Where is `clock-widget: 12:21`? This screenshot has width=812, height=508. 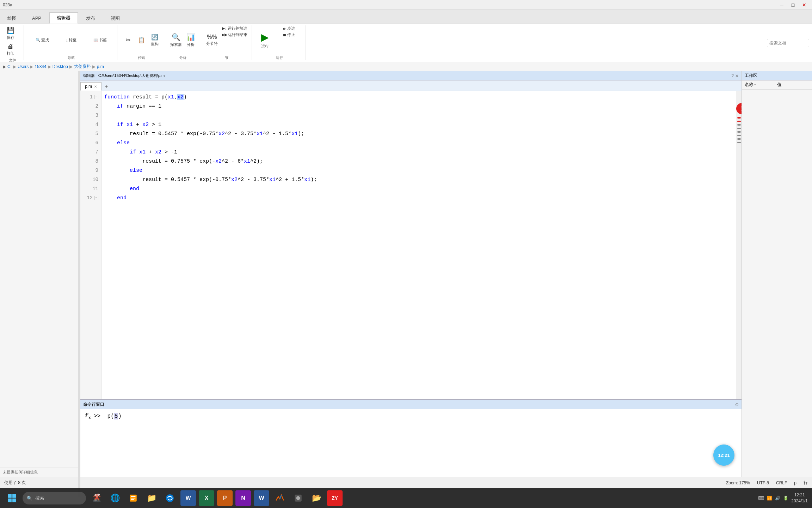
clock-widget: 12:21 is located at coordinates (724, 455).